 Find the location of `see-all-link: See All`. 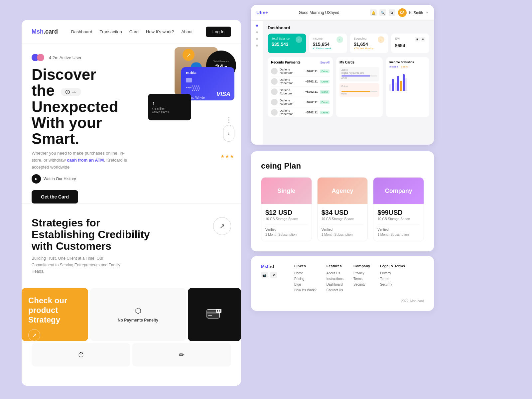

see-all-link: See All is located at coordinates (325, 63).